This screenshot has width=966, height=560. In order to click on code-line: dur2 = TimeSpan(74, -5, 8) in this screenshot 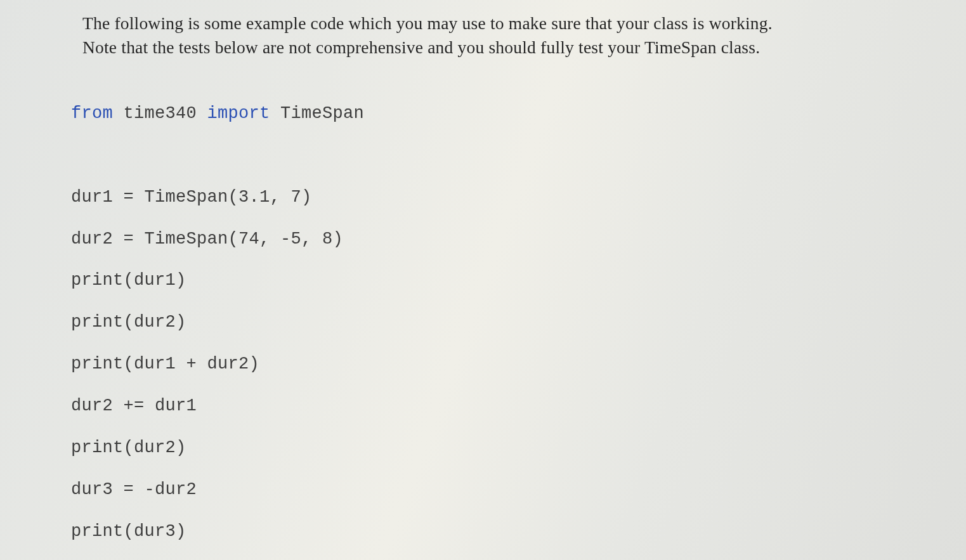, I will do `click(500, 240)`.